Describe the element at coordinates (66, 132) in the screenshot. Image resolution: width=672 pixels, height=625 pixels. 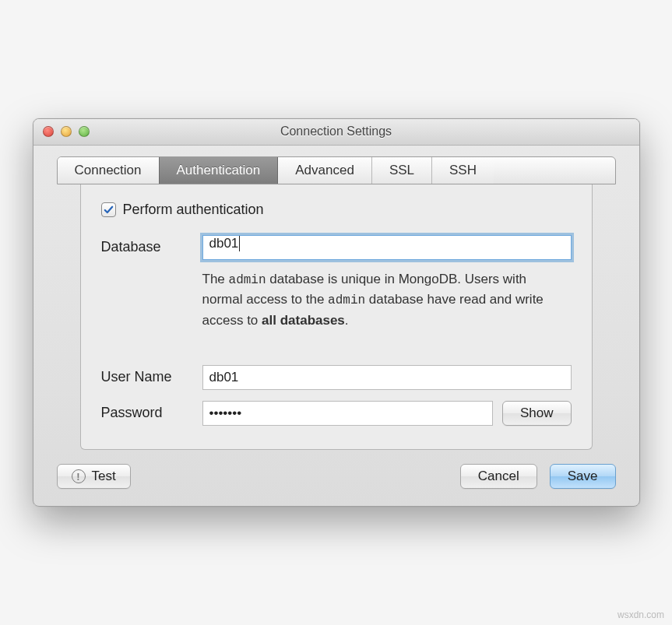
I see `minimize-icon` at that location.